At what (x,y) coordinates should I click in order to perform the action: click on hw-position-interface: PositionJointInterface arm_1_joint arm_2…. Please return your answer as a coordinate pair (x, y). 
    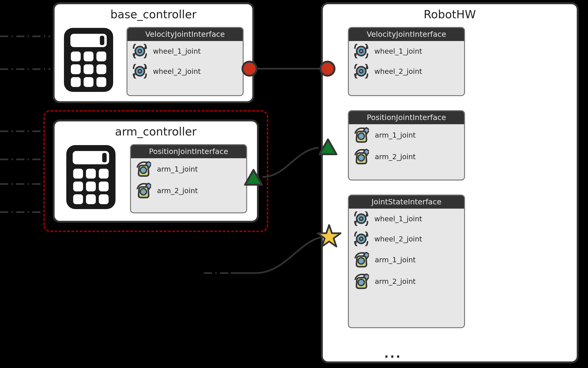
    Looking at the image, I should click on (407, 146).